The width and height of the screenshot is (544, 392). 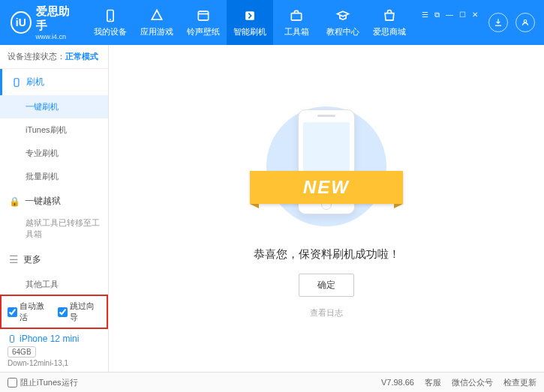 What do you see at coordinates (272, 382) in the screenshot?
I see `footer: 阻止iTunes运行 V7.98.66 客服 微信公众号 检查更新` at bounding box center [272, 382].